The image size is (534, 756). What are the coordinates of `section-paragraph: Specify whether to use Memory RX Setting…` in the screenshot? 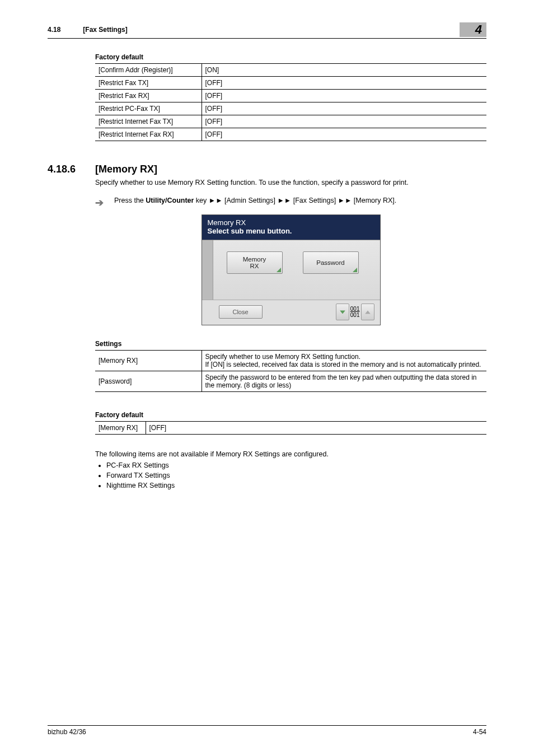 It's located at (291, 183).